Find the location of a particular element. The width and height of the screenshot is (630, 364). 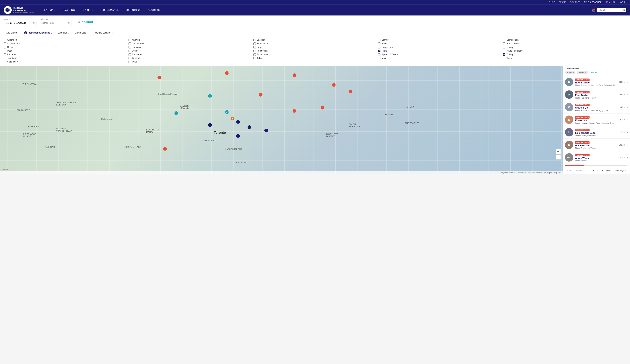

discipline-item: Tuba is located at coordinates (315, 58).